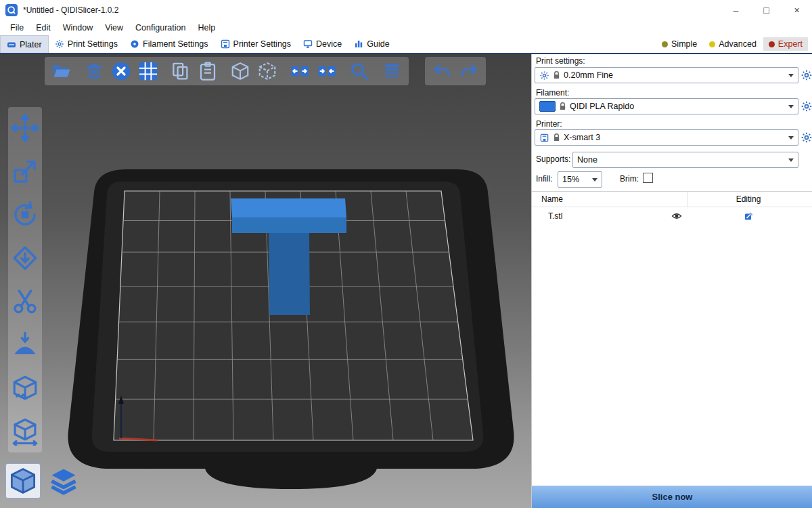  What do you see at coordinates (587, 160) in the screenshot?
I see `supports-value: None` at bounding box center [587, 160].